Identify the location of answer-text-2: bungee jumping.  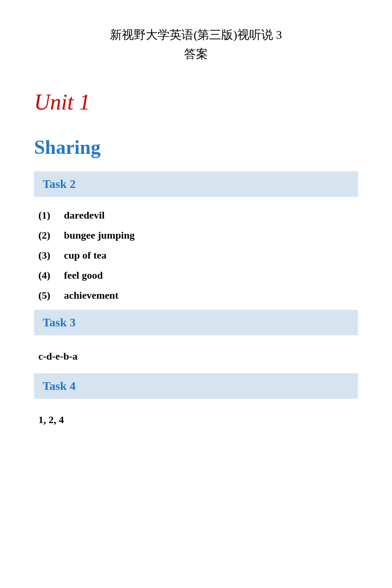
(99, 235).